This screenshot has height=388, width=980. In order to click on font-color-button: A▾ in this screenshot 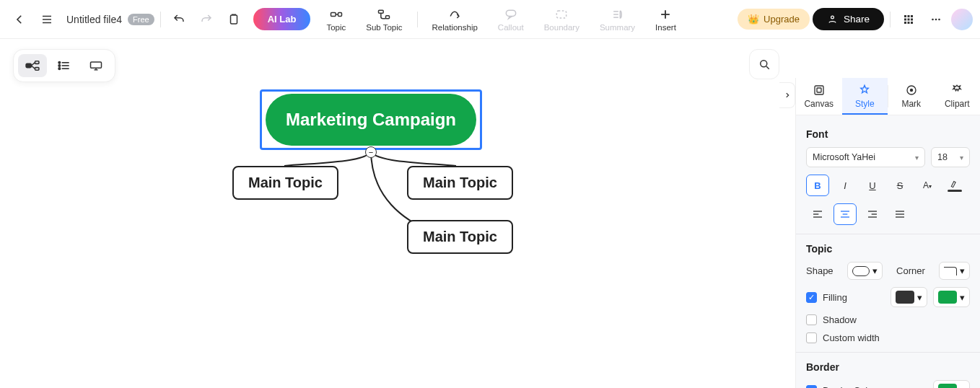, I will do `click(927, 185)`.